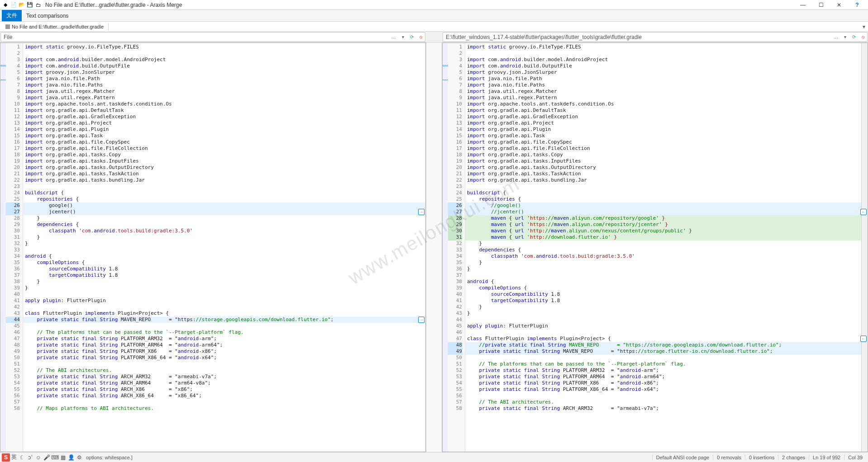 This screenshot has width=868, height=462. I want to click on left-close-icon: ⦸, so click(421, 37).